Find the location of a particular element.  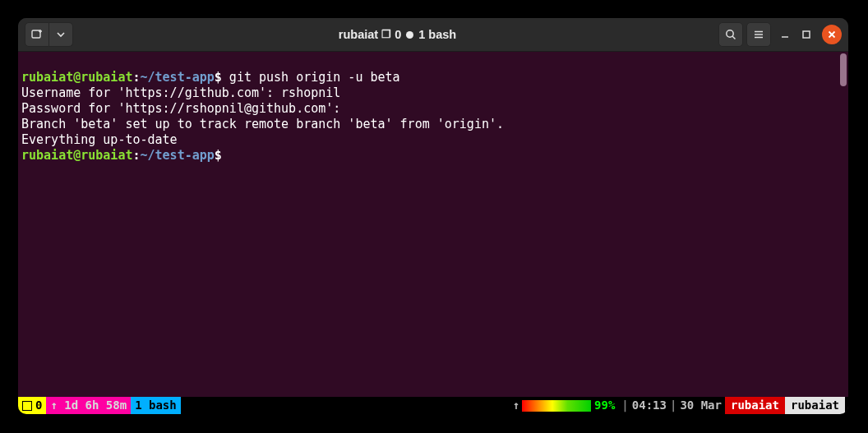

scrollbar-thumb is located at coordinates (843, 70).